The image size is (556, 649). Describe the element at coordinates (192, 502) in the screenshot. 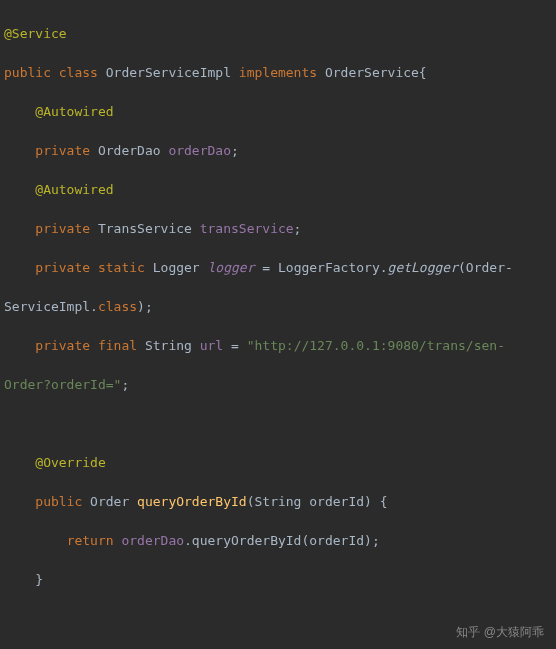

I see `method-name: queryOrderById` at that location.